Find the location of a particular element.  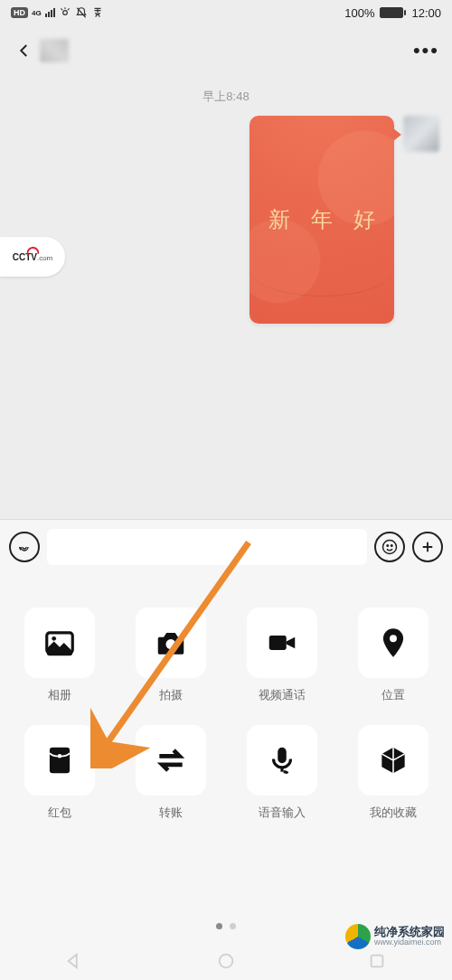

clock: 12:00 is located at coordinates (427, 13).